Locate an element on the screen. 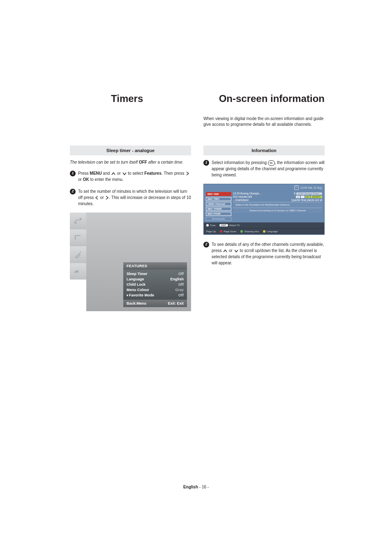  epg-info-panel: 13:45 Sat, 21 Aug BBC ONE BBC TWO CBBC C… is located at coordinates (264, 209).